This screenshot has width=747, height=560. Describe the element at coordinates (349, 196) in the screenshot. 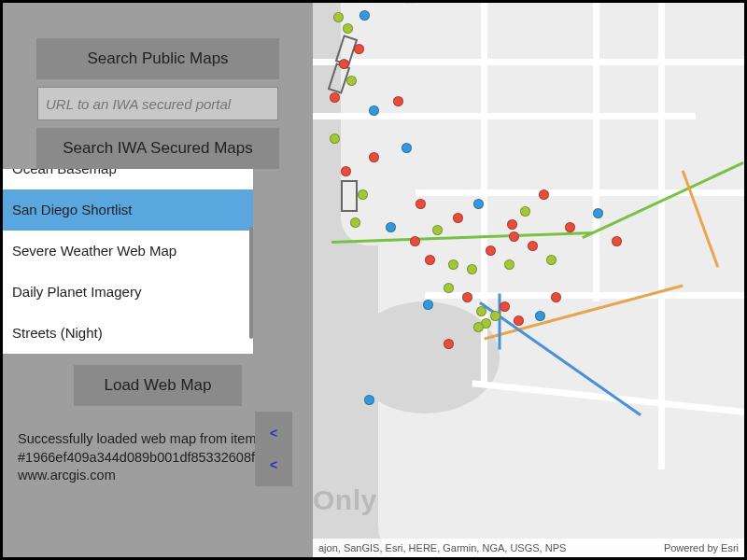

I see `map-rect-marker` at that location.